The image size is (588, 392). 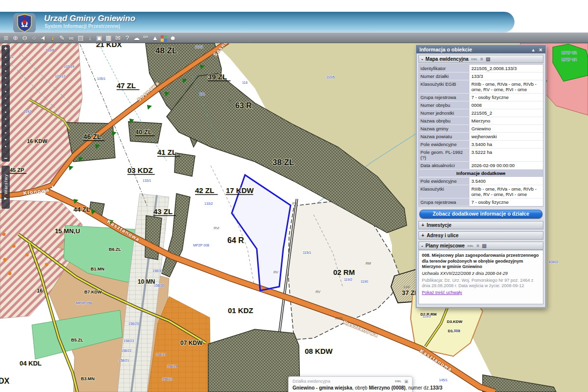 I want to click on map-zone-label: 47 ZL, so click(x=126, y=85).